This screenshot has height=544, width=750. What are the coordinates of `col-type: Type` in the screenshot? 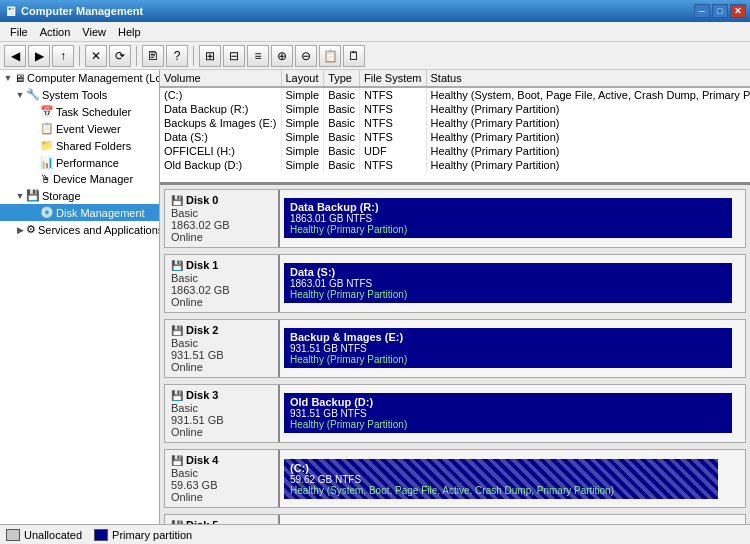 It's located at (342, 78).